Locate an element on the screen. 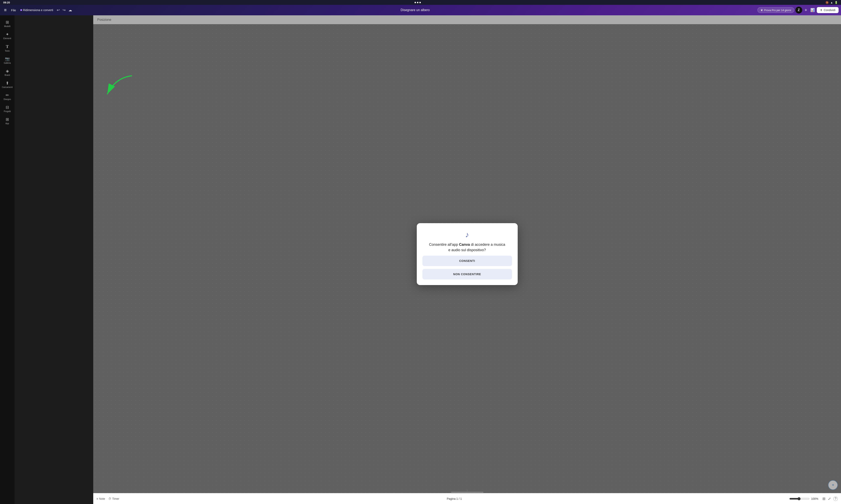  brand-icon: ◈ is located at coordinates (7, 71).